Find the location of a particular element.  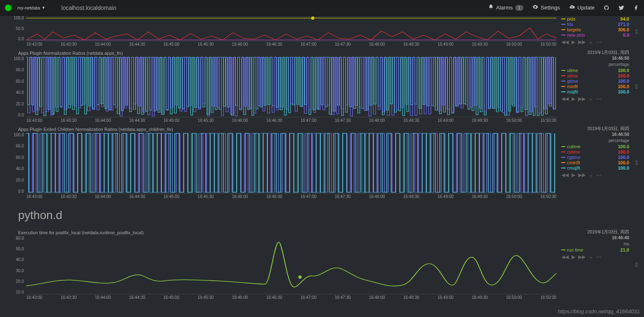

legend-name: stime is located at coordinates (572, 76).